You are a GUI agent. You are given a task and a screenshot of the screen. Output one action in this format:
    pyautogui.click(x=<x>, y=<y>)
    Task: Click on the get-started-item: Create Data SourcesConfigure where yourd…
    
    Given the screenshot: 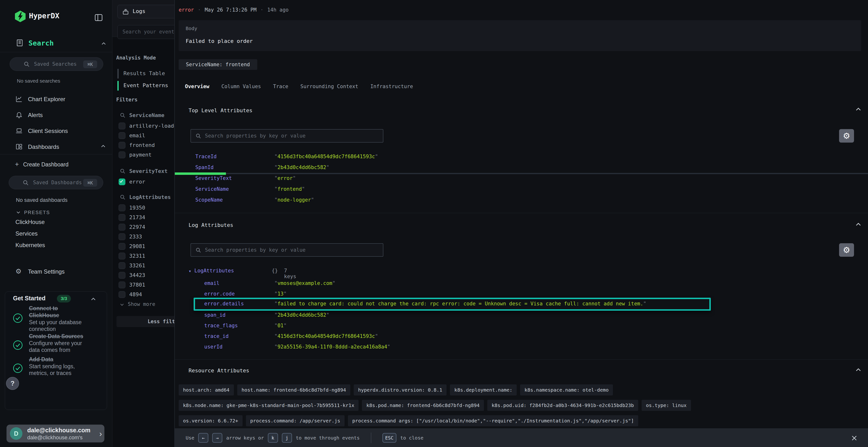 What is the action you would take?
    pyautogui.click(x=64, y=343)
    